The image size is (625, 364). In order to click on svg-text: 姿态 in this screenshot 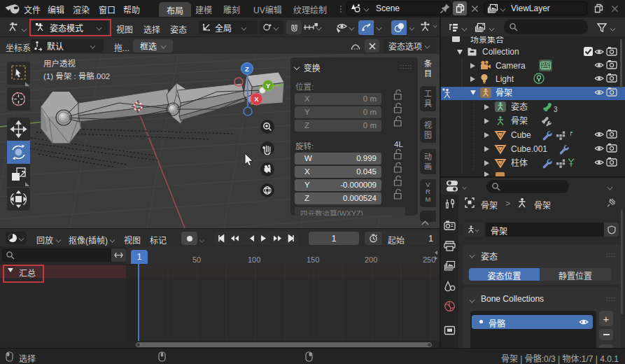, I will do `click(519, 107)`.